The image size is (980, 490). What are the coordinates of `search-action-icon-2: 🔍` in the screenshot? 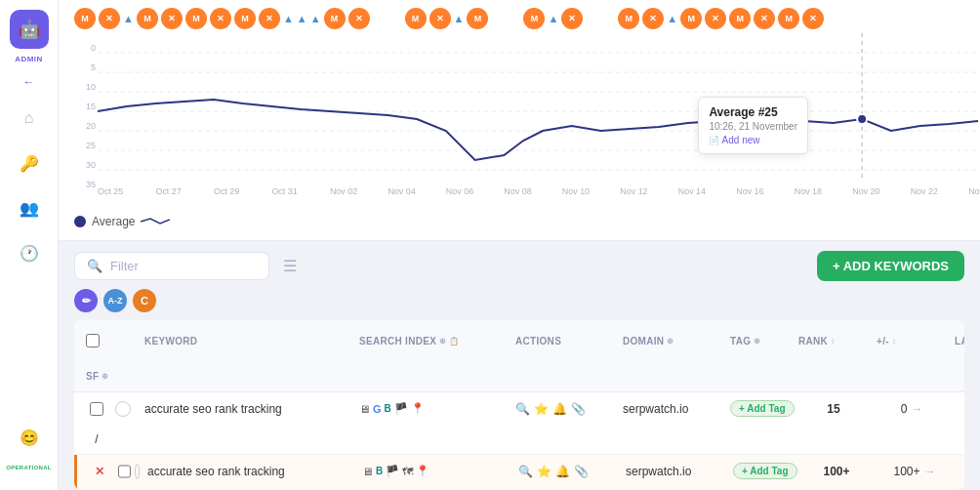 It's located at (525, 471).